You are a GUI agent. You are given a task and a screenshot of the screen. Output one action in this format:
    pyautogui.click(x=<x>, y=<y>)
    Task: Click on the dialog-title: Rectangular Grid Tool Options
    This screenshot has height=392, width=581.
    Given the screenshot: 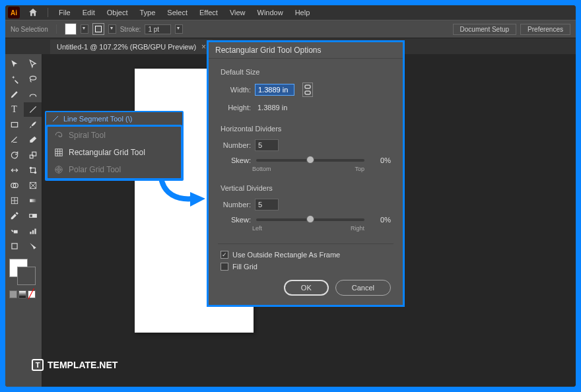 What is the action you would take?
    pyautogui.click(x=306, y=50)
    